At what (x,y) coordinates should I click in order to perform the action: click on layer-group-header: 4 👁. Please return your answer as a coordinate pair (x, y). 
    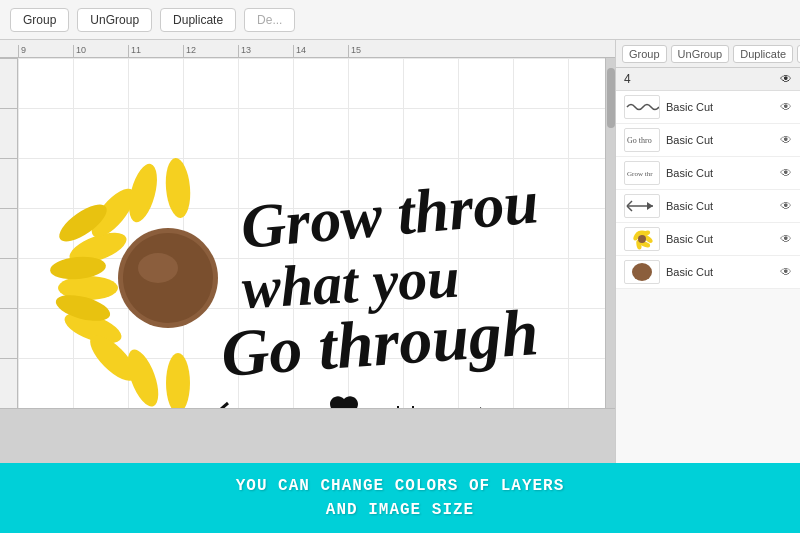
    Looking at the image, I should click on (708, 80).